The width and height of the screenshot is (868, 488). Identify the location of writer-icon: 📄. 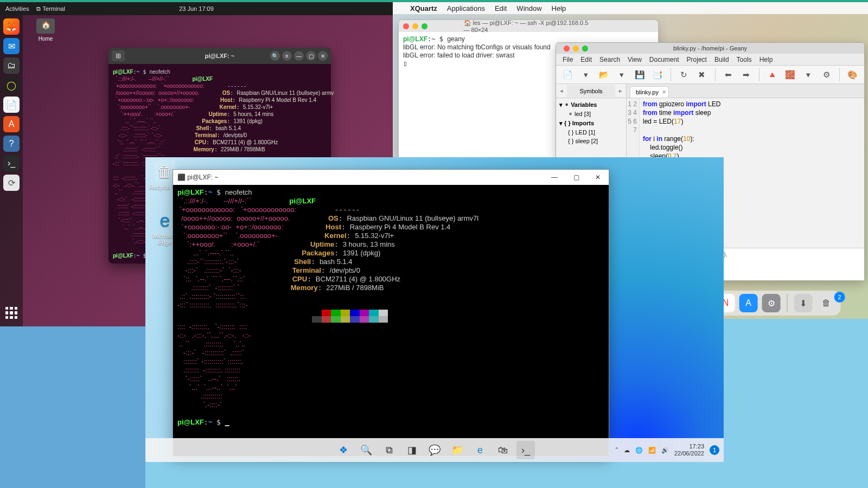
(11, 105).